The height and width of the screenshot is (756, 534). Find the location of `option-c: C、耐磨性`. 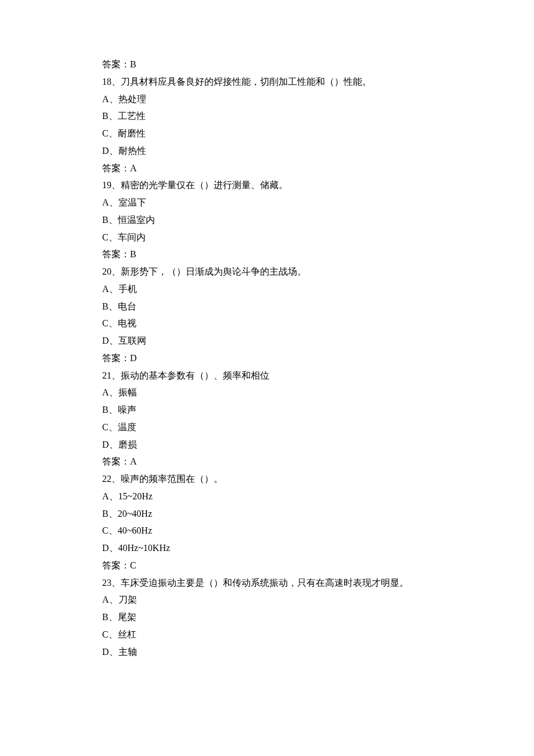

option-c: C、耐磨性 is located at coordinates (276, 134).